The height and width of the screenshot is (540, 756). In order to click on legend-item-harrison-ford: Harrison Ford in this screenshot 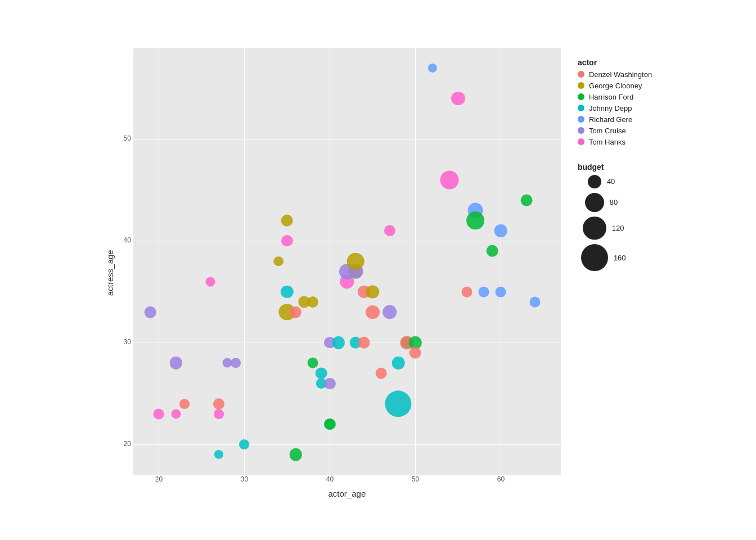, I will do `click(615, 97)`.